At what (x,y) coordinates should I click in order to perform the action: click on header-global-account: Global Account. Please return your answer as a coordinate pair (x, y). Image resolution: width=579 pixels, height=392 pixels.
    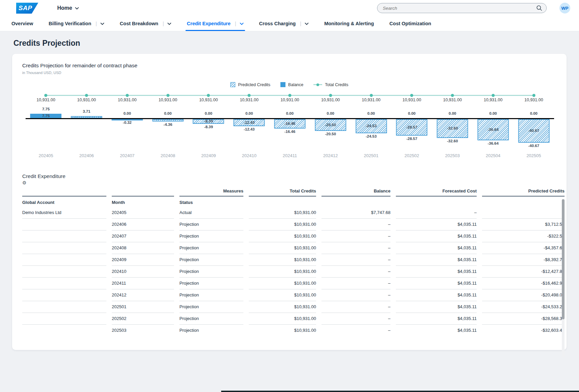
    Looking at the image, I should click on (64, 202).